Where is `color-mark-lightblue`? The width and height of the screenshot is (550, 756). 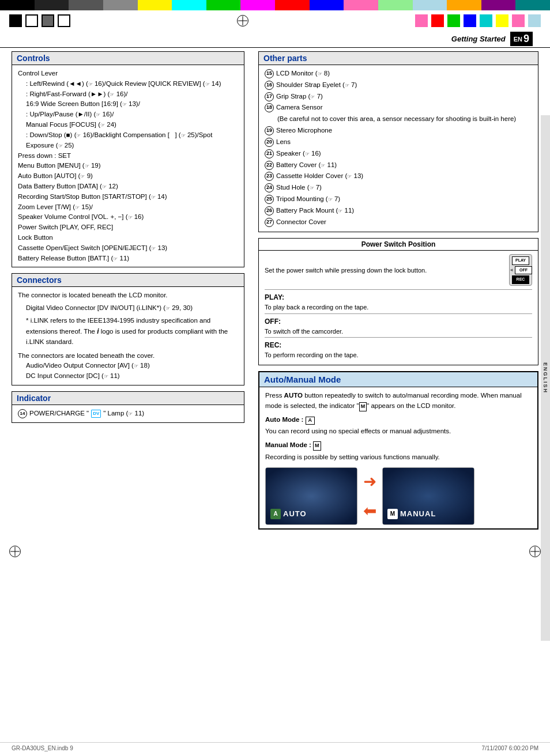
color-mark-lightblue is located at coordinates (534, 21).